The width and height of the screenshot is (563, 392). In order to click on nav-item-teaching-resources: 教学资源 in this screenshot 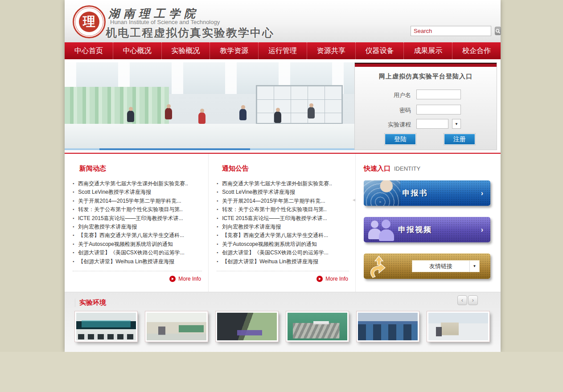, I will do `click(234, 51)`.